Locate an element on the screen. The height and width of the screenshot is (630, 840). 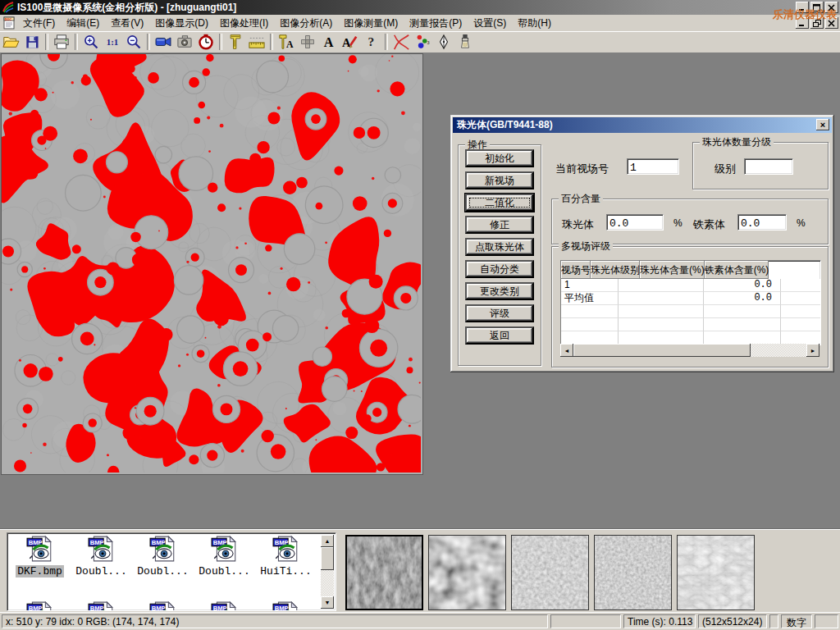
rating-group: 多视场评级 视场号珠光体级别珠光体含量(%)铁素体含量(%) 10.0平均值0.… is located at coordinates (690, 307).